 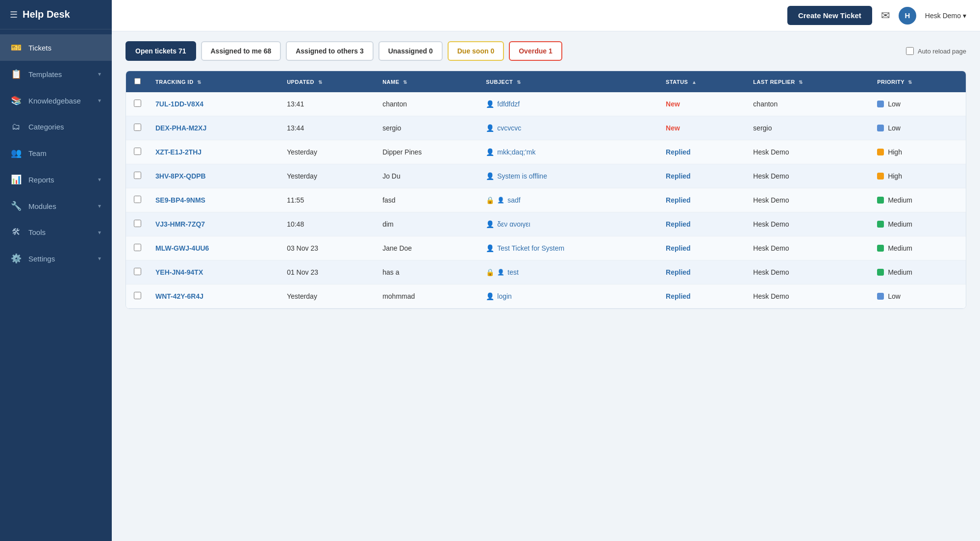 What do you see at coordinates (918, 152) in the screenshot?
I see `cell-priority: High` at bounding box center [918, 152].